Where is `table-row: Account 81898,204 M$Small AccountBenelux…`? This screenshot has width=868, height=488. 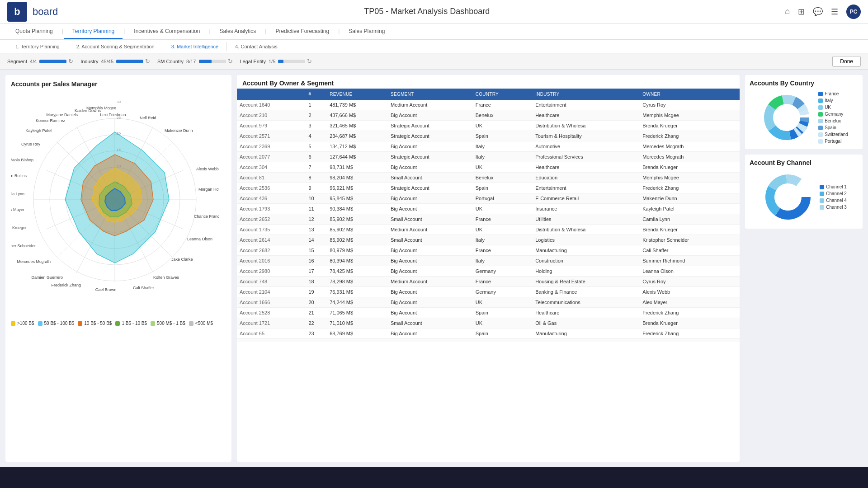
table-row: Account 81898,204 M$Small AccountBenelux… is located at coordinates (488, 178).